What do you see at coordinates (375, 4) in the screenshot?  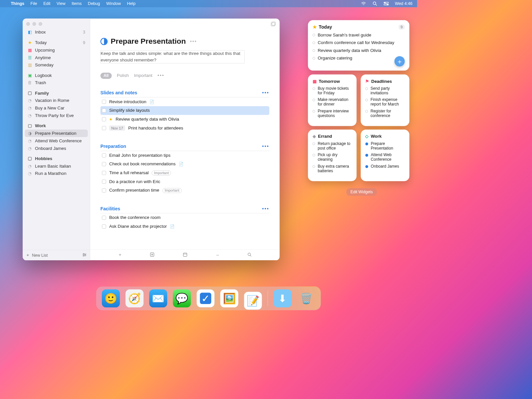 I see `spotlight-icon` at bounding box center [375, 4].